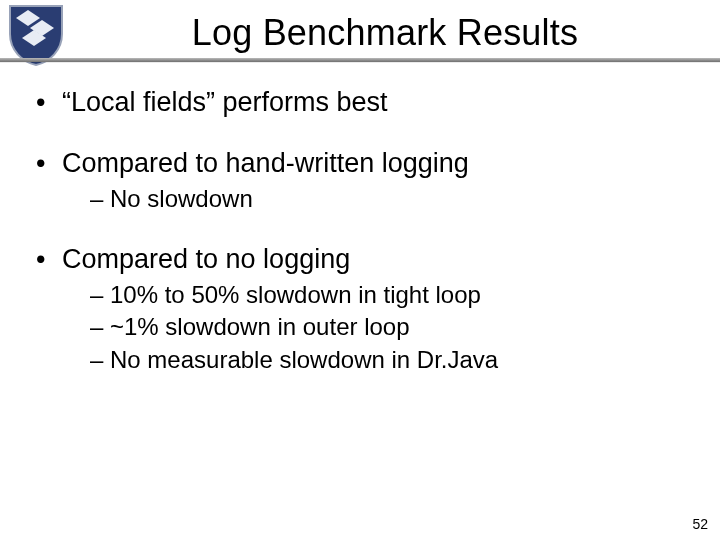  Describe the element at coordinates (304, 360) in the screenshot. I see `sub-bullet-text: No measurable slowdown in Dr.Java` at that location.